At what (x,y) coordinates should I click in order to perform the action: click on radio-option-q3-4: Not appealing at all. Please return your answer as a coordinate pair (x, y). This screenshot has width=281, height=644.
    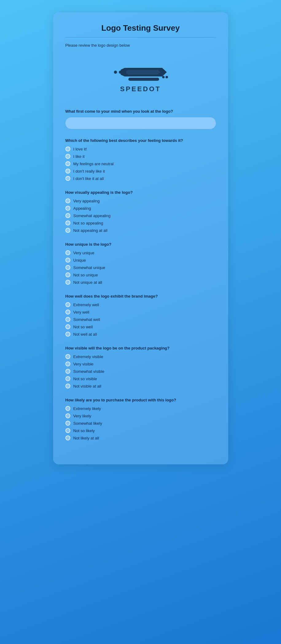
    Looking at the image, I should click on (141, 230).